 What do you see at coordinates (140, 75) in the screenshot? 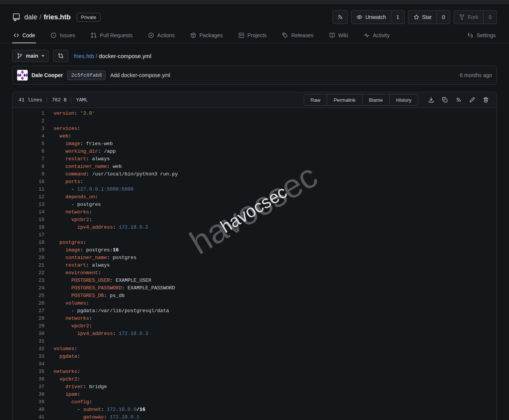
I see `commit-message-link: Add docker-compose.yml` at bounding box center [140, 75].